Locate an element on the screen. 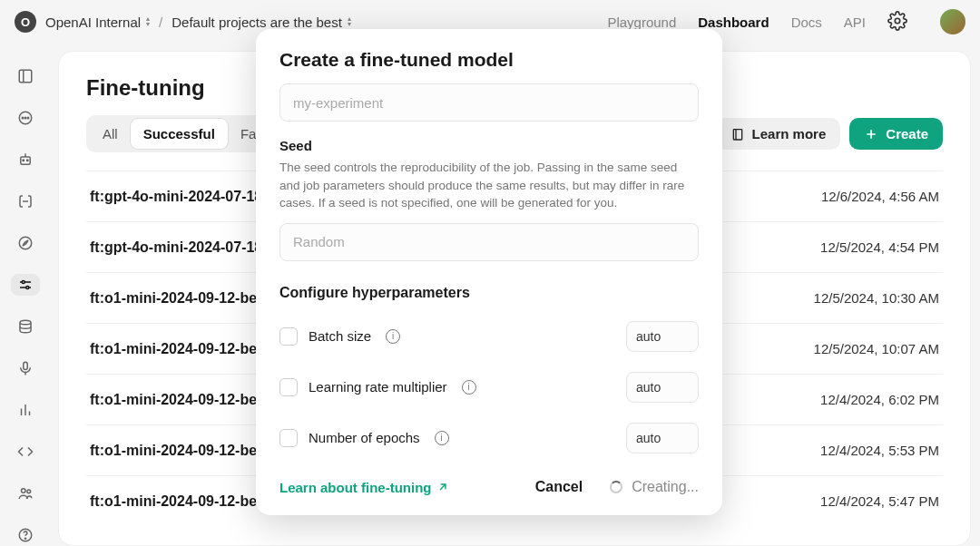  compass-icon is located at coordinates (25, 243).